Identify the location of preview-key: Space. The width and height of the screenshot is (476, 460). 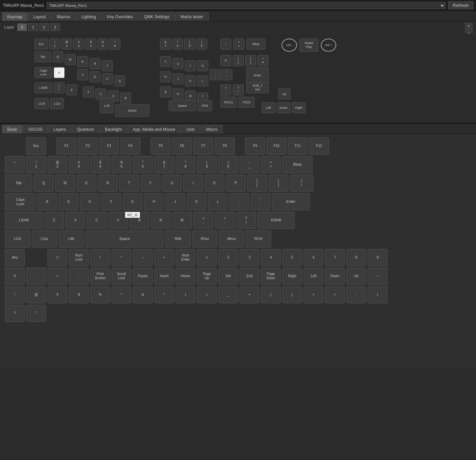
(182, 106).